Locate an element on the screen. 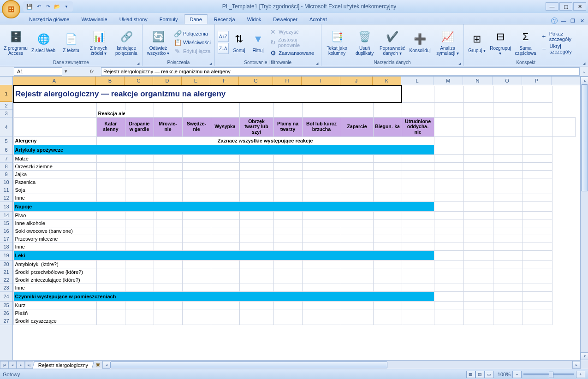 The image size is (588, 379). hscroll-right: ▸ is located at coordinates (576, 365).